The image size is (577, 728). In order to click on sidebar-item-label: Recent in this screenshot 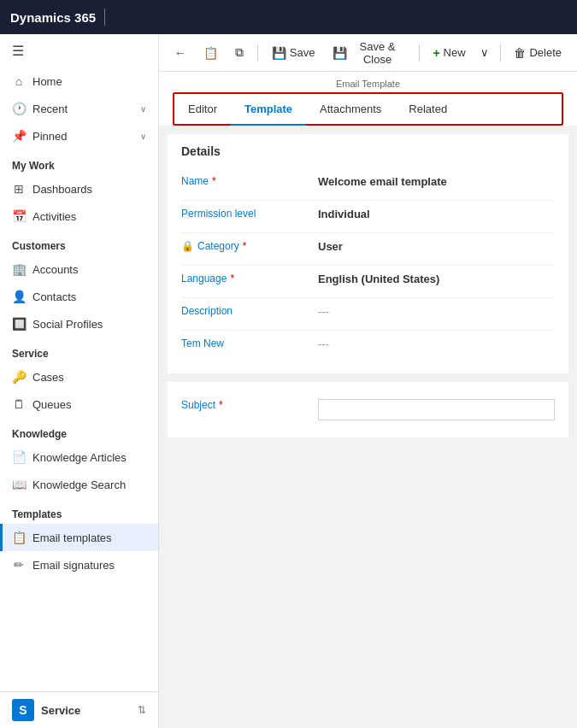, I will do `click(83, 109)`.